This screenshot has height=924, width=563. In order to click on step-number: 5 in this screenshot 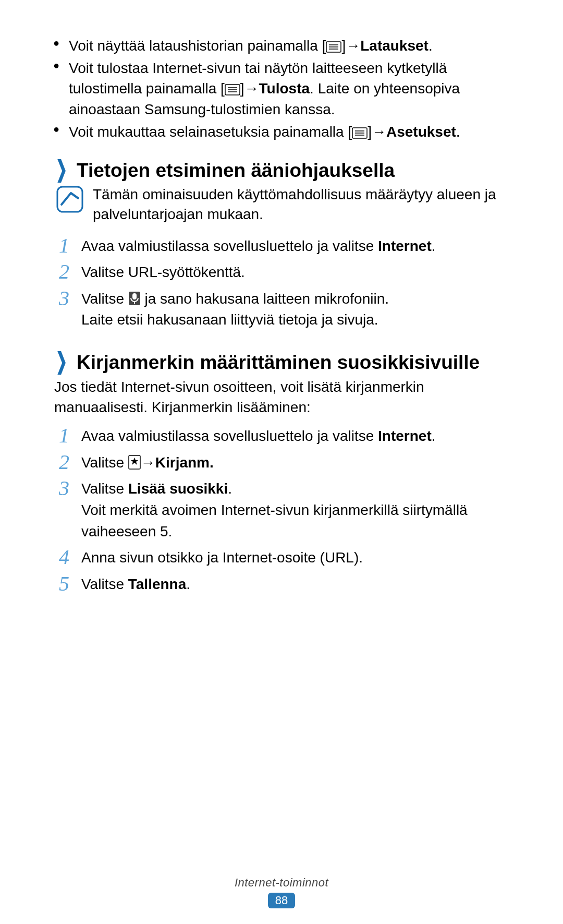, I will do `click(64, 584)`.